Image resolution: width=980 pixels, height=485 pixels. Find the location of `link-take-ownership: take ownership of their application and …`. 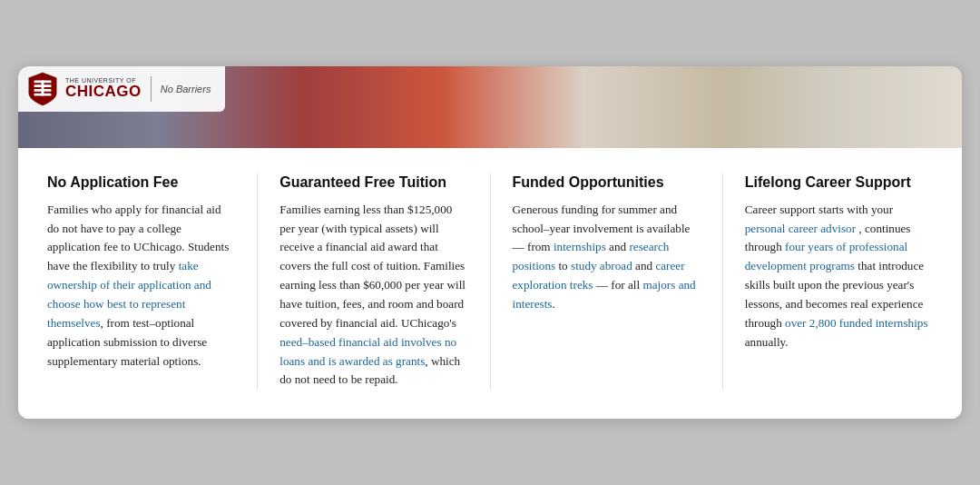

link-take-ownership: take ownership of their application and … is located at coordinates (129, 294).